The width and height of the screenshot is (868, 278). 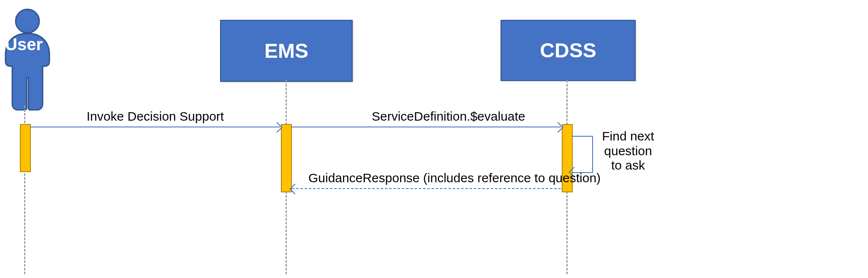 I want to click on message-selfcall-loop, so click(x=582, y=154).